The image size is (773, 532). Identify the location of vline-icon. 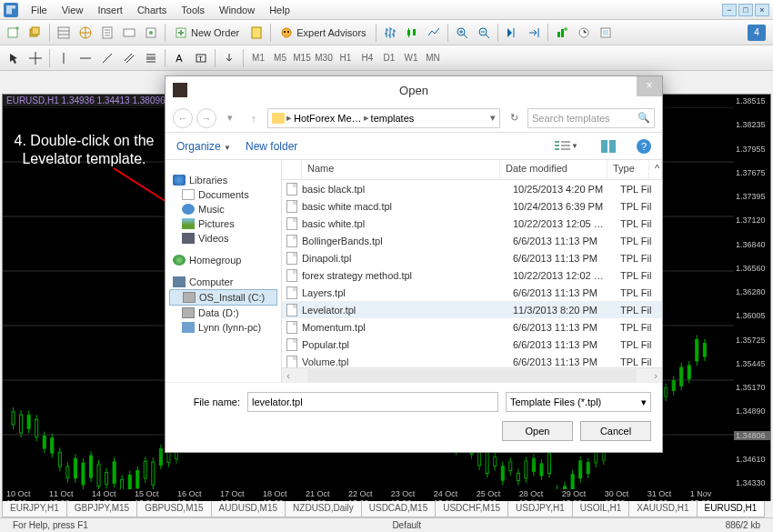
(64, 58).